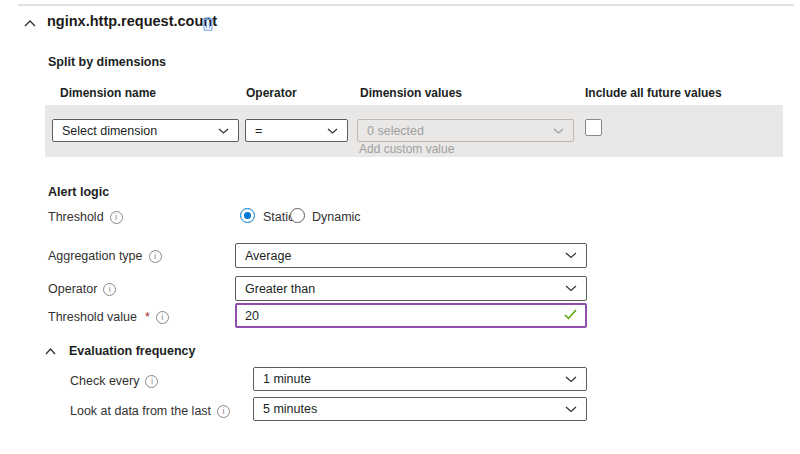  I want to click on split-by-dimensions-heading: Split by dimensions, so click(107, 62).